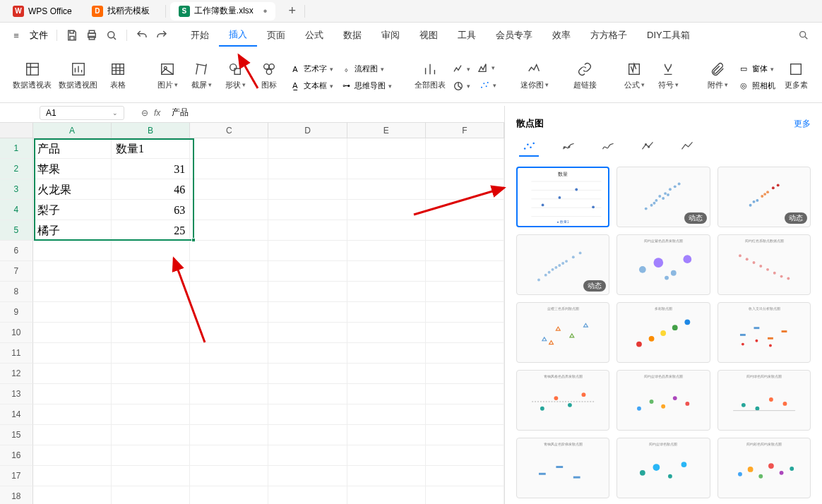 This screenshot has width=822, height=504. What do you see at coordinates (201, 76) in the screenshot?
I see `screenshot-button: 截屏▾` at bounding box center [201, 76].